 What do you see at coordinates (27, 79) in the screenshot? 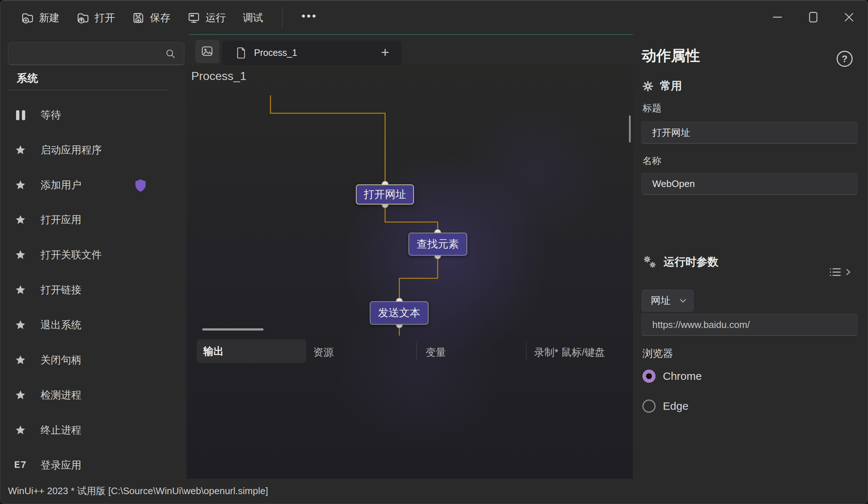
I see `sidebar-section-title: 系统` at bounding box center [27, 79].